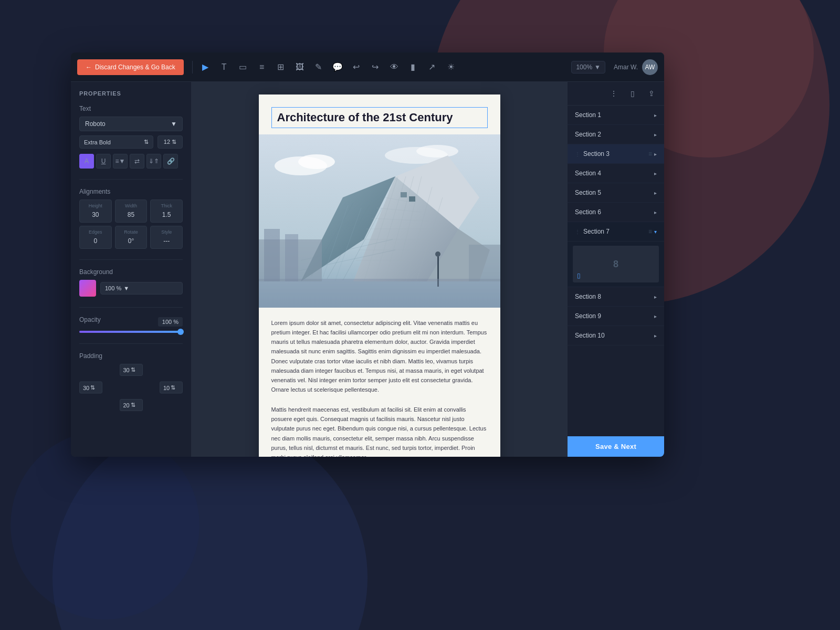  What do you see at coordinates (135, 67) in the screenshot?
I see `discard-label: Discard Changes & Go Back` at bounding box center [135, 67].